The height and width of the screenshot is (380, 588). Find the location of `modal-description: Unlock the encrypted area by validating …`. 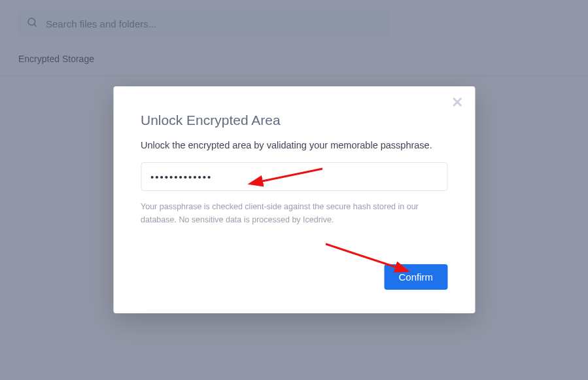

modal-description: Unlock the encrypted area by validating … is located at coordinates (294, 145).